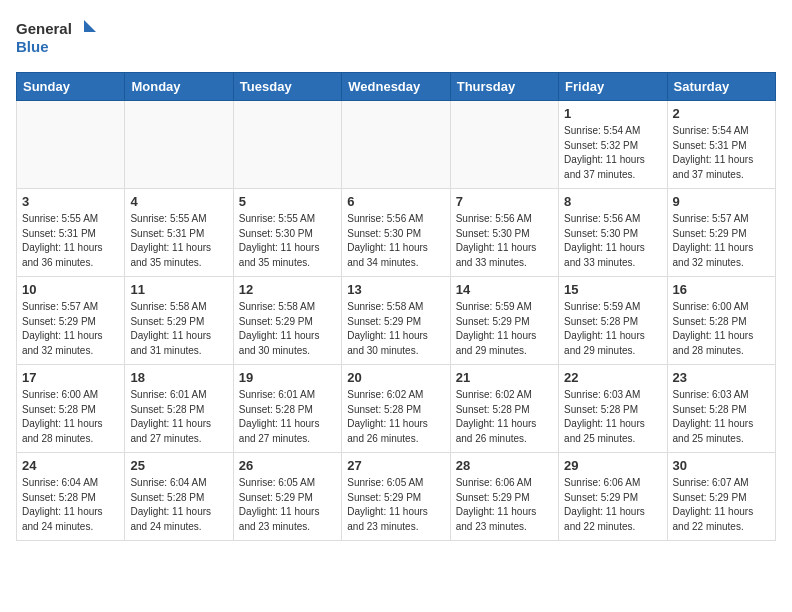 Image resolution: width=792 pixels, height=612 pixels. What do you see at coordinates (288, 290) in the screenshot?
I see `day-number: 12` at bounding box center [288, 290].